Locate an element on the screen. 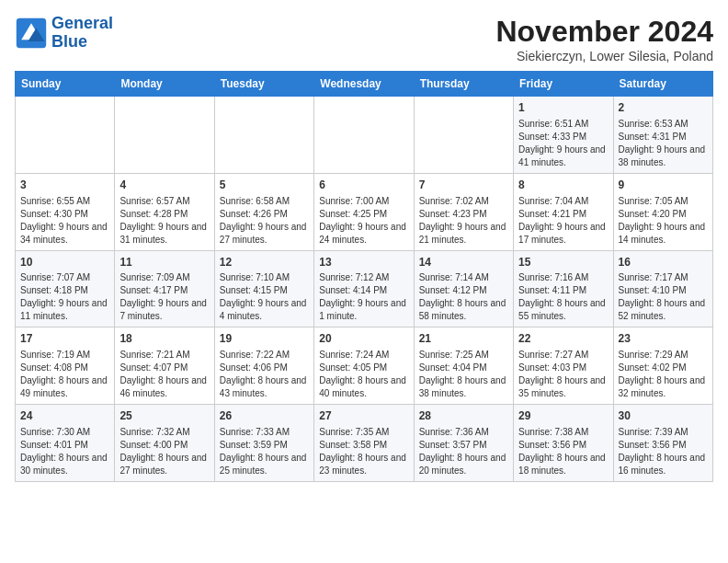 The height and width of the screenshot is (563, 728). day-cell: 6Sunrise: 7:00 AM Sunset: 4:25 PM Daylig… is located at coordinates (364, 212).